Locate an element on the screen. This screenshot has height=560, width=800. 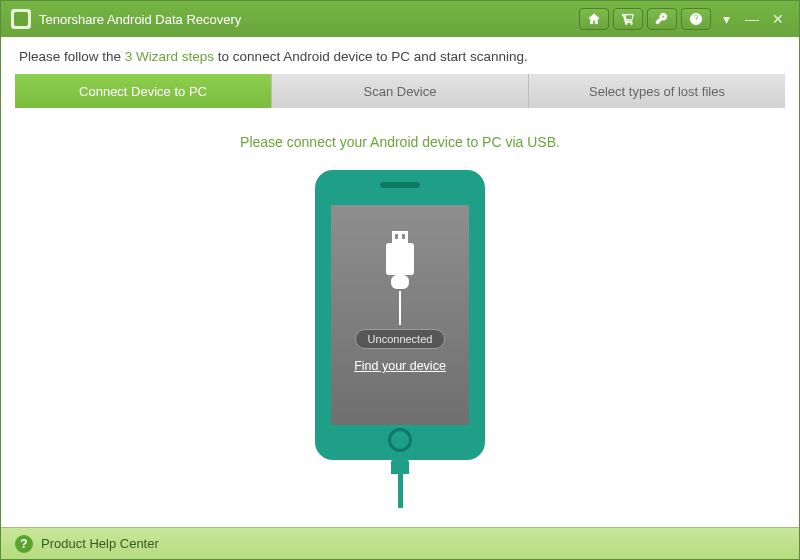
tab-connect-device: Connect Device to PC is located at coordinates (144, 91).